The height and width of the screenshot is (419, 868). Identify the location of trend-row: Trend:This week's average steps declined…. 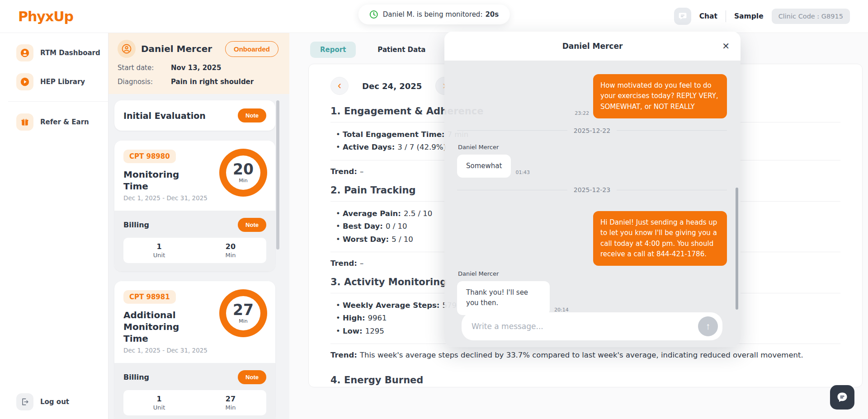
(585, 355).